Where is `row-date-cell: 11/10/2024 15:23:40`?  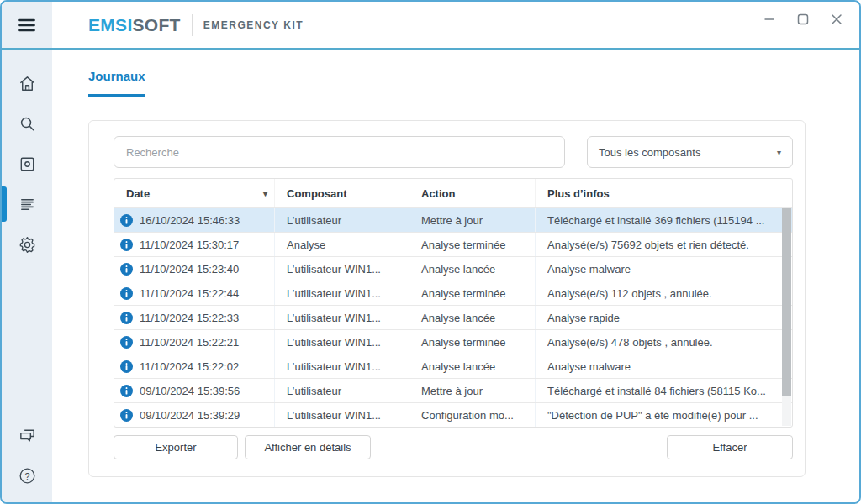 row-date-cell: 11/10/2024 15:23:40 is located at coordinates (194, 269).